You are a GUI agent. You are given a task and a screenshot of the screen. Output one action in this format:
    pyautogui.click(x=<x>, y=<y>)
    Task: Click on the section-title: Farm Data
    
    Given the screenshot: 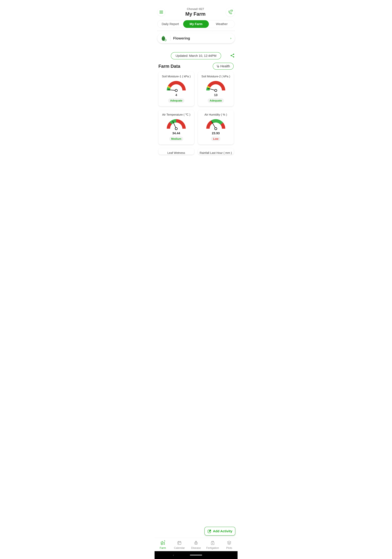 What is the action you would take?
    pyautogui.click(x=169, y=66)
    